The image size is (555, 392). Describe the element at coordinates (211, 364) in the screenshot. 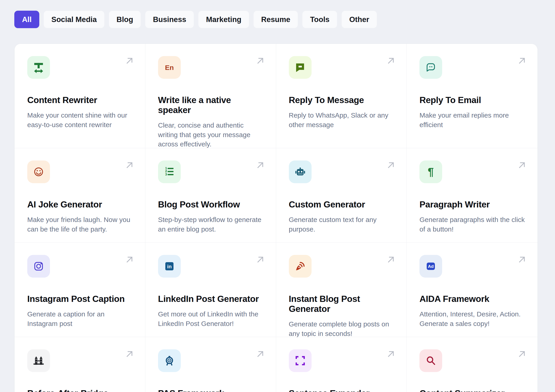

I see `tool-card-pas-framework: PAS Framework` at that location.